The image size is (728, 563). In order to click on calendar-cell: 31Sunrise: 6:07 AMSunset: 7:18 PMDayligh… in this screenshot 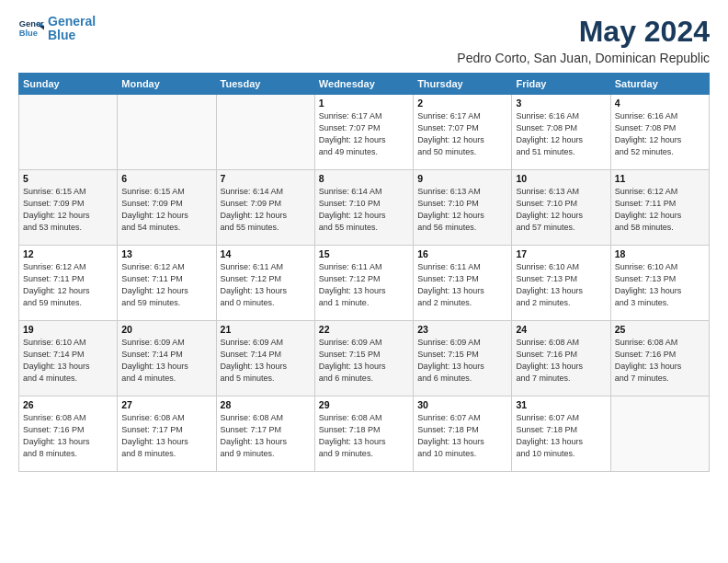, I will do `click(561, 434)`.